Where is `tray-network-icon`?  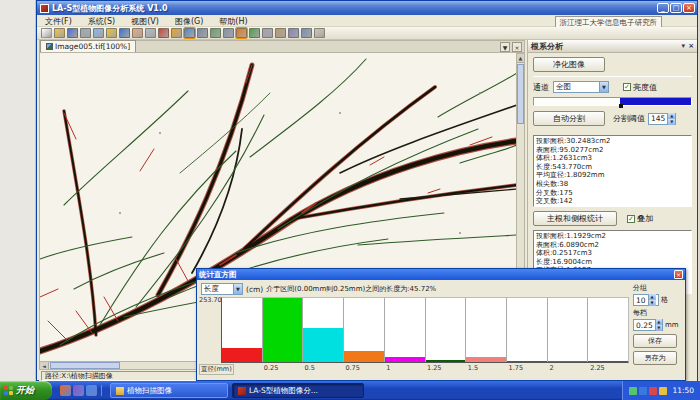
tray-network-icon is located at coordinates (643, 391).